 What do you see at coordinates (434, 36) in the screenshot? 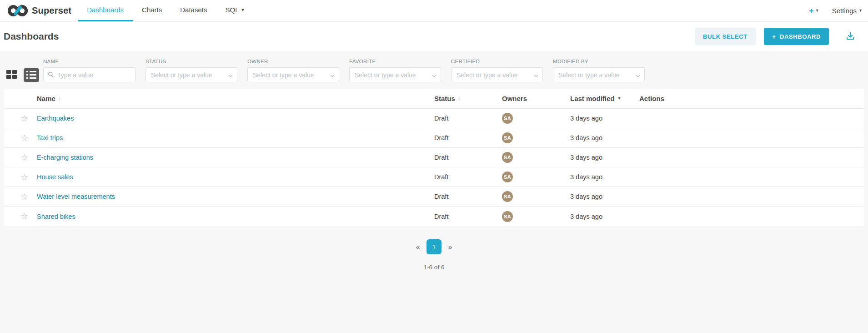
I see `page-header: Dashboards BULK SELECT + DASHBOARD` at bounding box center [434, 36].